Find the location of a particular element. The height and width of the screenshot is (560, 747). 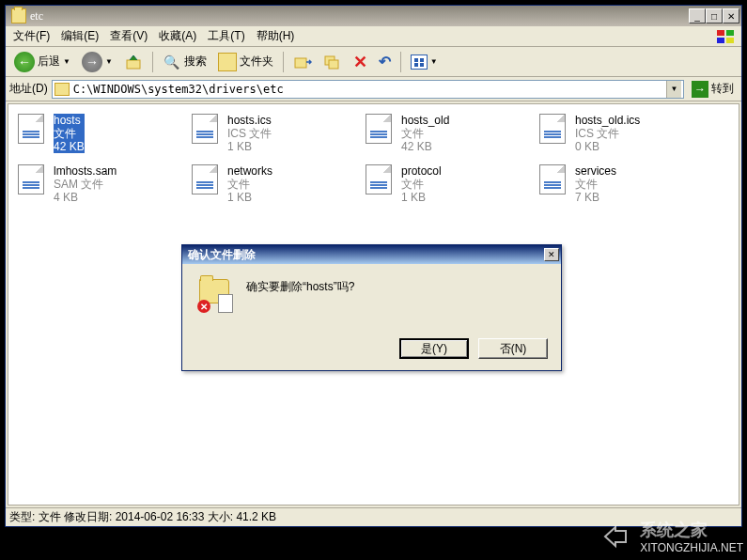

address-dropdown: ▼ is located at coordinates (674, 89).